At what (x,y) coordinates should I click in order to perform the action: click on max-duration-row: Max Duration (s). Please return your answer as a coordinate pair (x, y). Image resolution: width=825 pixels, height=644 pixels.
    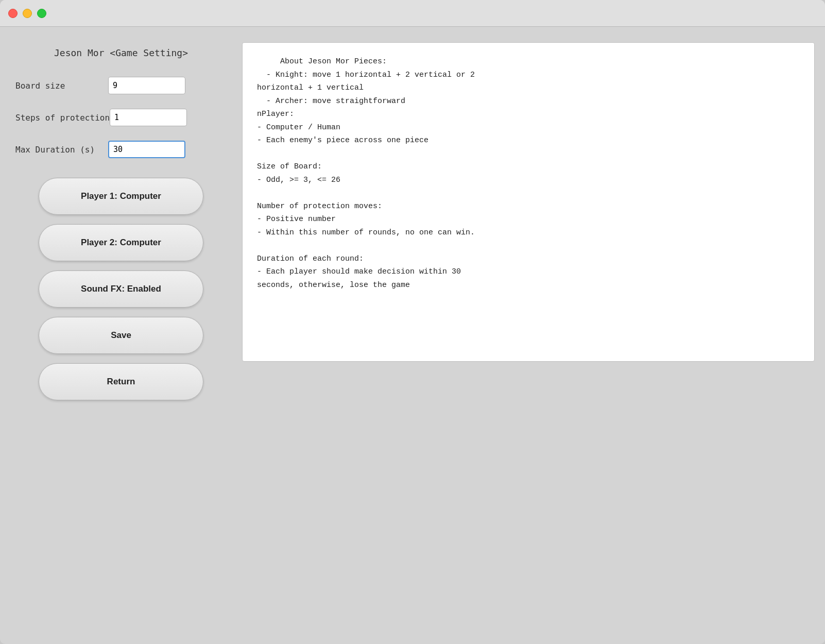
    Looking at the image, I should click on (121, 149).